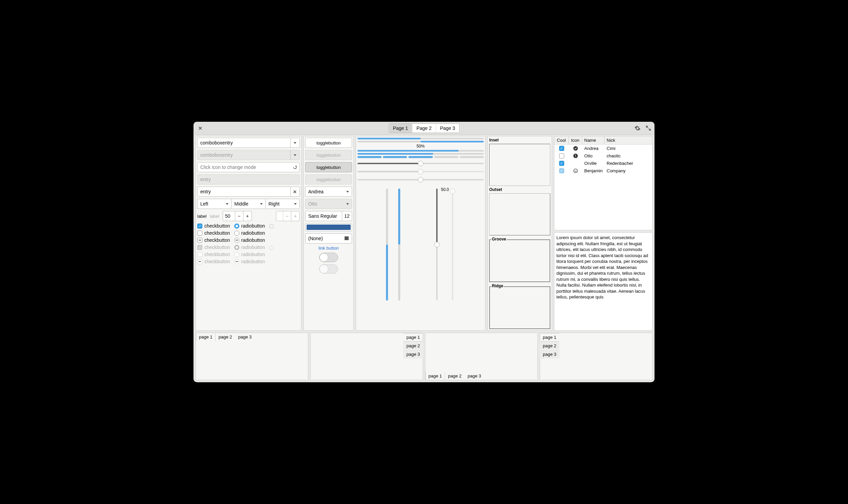  I want to click on tab-page-1: Page 1, so click(400, 128).